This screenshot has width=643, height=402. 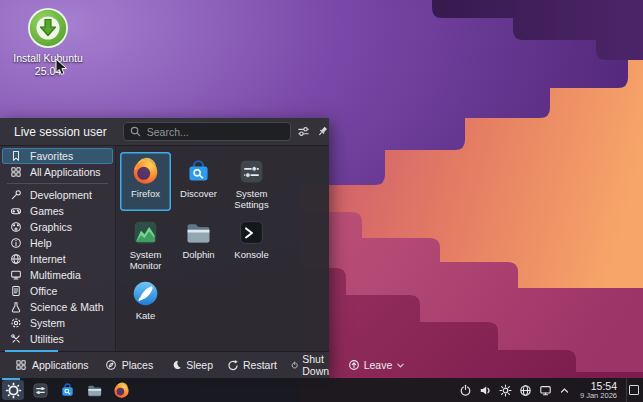 I want to click on sidebar-item-label: All Applications, so click(x=66, y=172).